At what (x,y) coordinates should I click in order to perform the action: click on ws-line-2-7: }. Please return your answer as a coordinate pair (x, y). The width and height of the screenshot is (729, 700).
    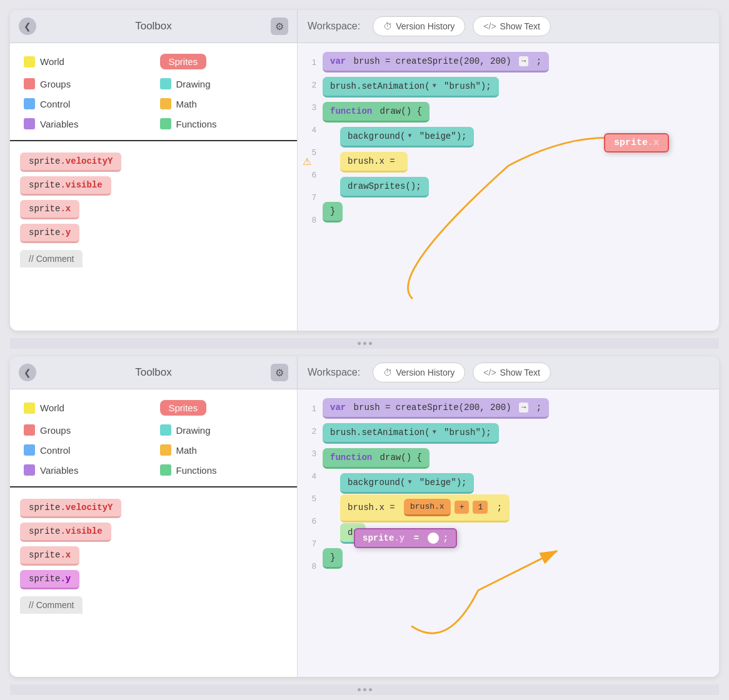
    Looking at the image, I should click on (517, 558).